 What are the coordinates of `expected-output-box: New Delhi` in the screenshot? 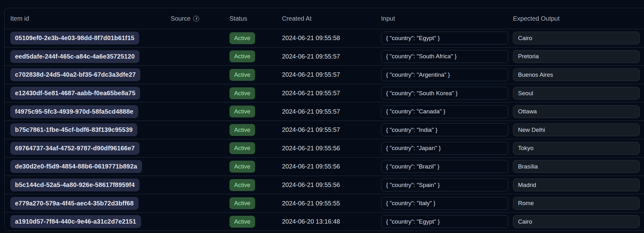 It's located at (576, 130).